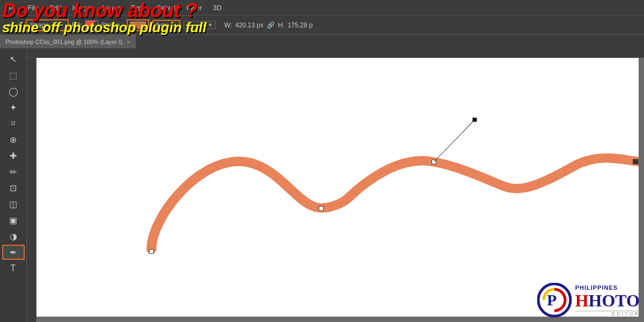 The height and width of the screenshot is (322, 644). I want to click on pen-tool: ✒, so click(13, 252).